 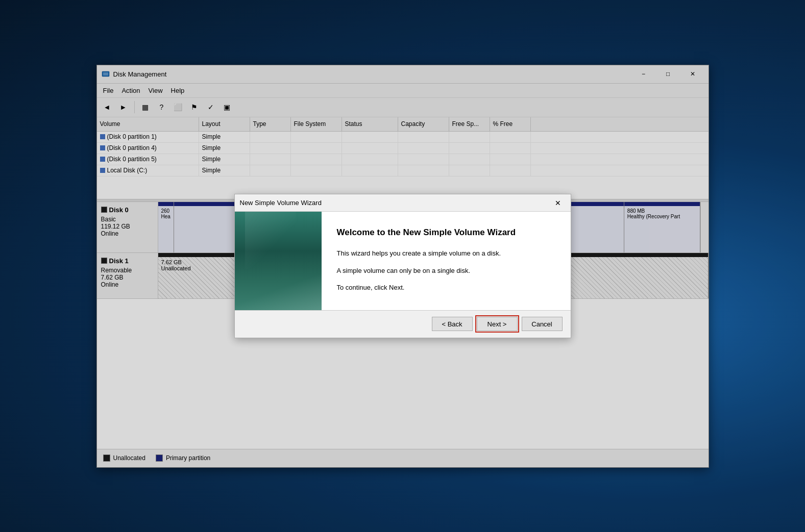 What do you see at coordinates (452, 324) in the screenshot?
I see `back-button: < Back` at bounding box center [452, 324].